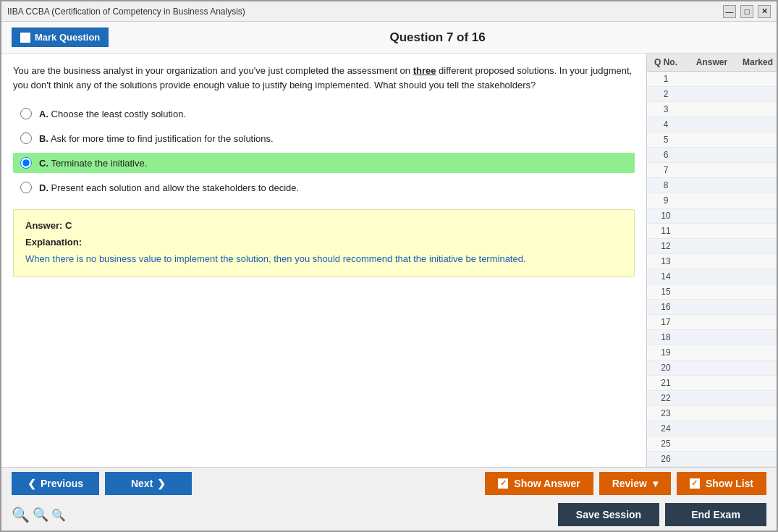 Image resolution: width=778 pixels, height=532 pixels. Describe the element at coordinates (60, 38) in the screenshot. I see `mark-question-button: Mark Question` at that location.